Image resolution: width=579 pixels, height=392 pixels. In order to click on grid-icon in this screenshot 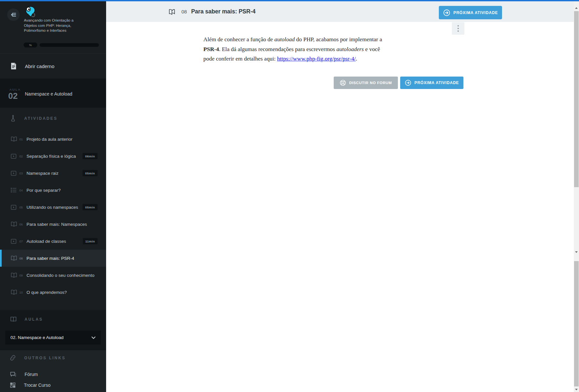, I will do `click(13, 385)`.